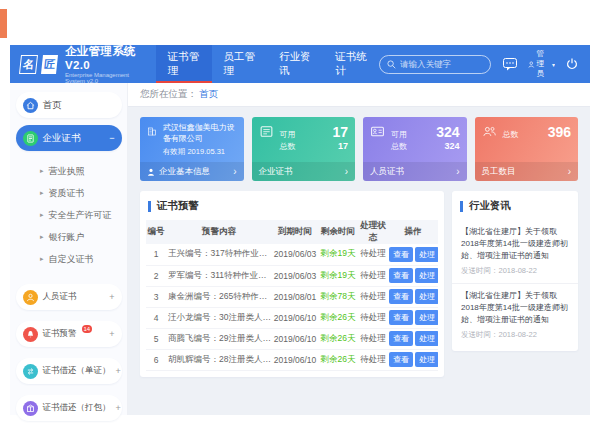 The width and height of the screenshot is (600, 429). What do you see at coordinates (112, 297) in the screenshot?
I see `expand-icon: +` at bounding box center [112, 297].